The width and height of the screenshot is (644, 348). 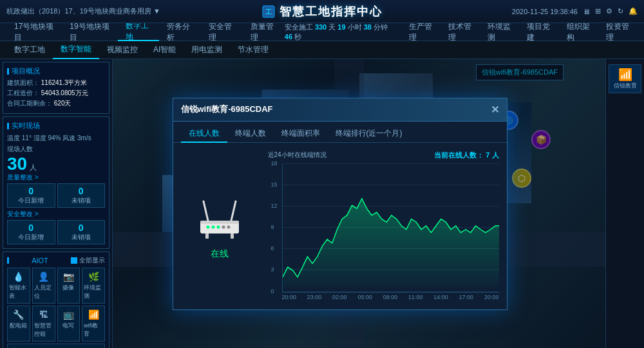 What do you see at coordinates (56, 126) in the screenshot?
I see `realtime-title: 实时现场` at bounding box center [56, 126].